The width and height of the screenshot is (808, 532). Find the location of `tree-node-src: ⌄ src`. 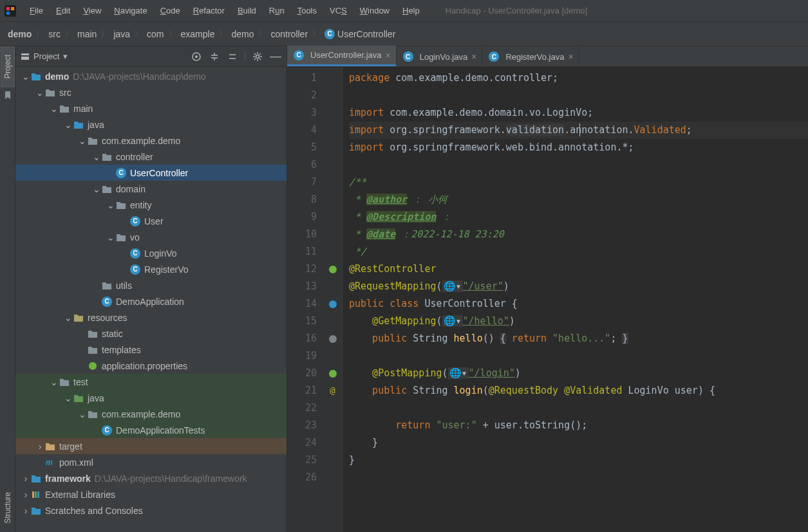

tree-node-src: ⌄ src is located at coordinates (151, 93).